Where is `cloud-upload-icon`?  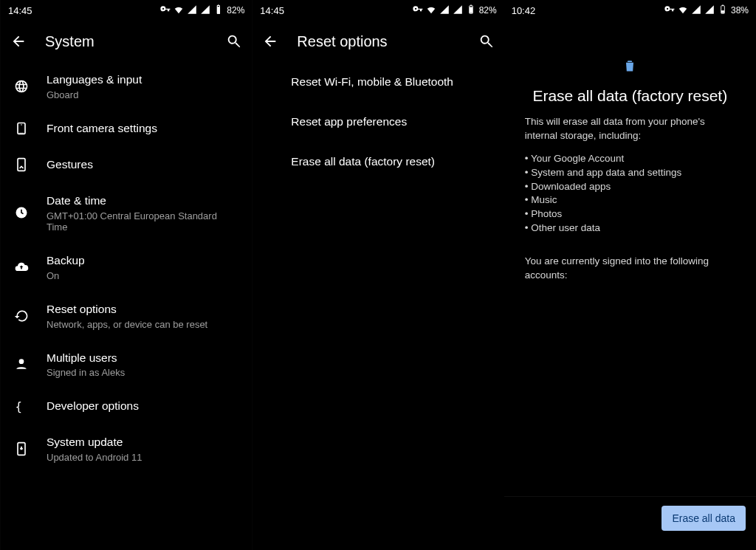
cloud-upload-icon is located at coordinates (21, 267).